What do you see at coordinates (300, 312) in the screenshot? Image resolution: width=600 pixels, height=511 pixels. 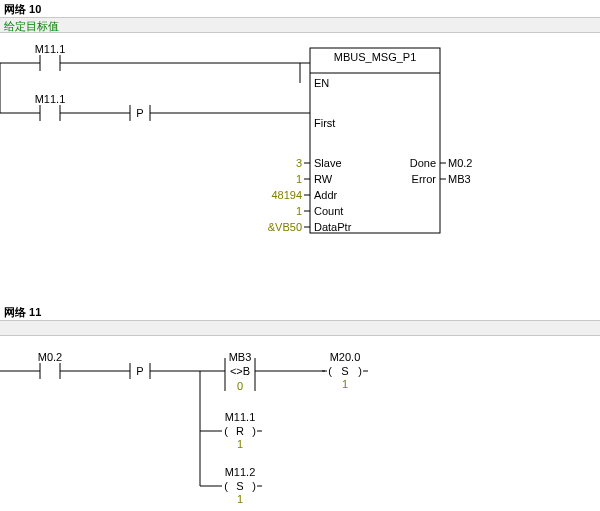 I see `network-title: 网络 11` at bounding box center [300, 312].